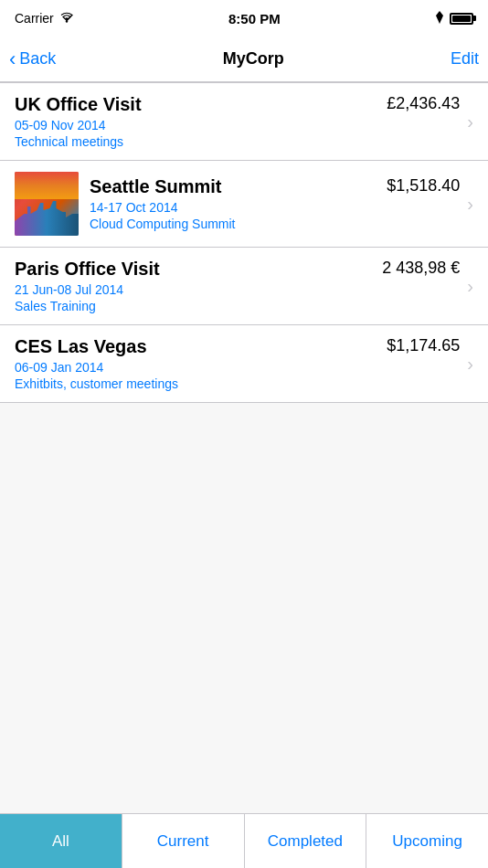  What do you see at coordinates (238, 306) in the screenshot?
I see `trip-description: Sales Training` at bounding box center [238, 306].